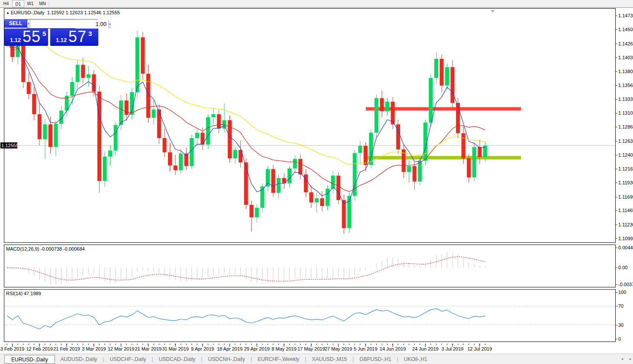 The height and width of the screenshot is (364, 633). What do you see at coordinates (178, 359) in the screenshot?
I see `chart-tab-usdcaddaily: USDCAD-,Daily` at bounding box center [178, 359].